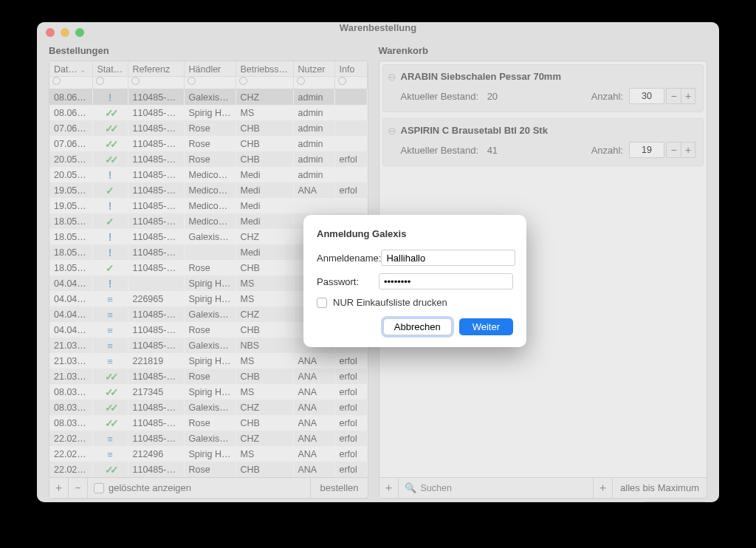 The image size is (756, 548). I want to click on print-only-label: NUR Einkaufsliste drucken, so click(390, 303).